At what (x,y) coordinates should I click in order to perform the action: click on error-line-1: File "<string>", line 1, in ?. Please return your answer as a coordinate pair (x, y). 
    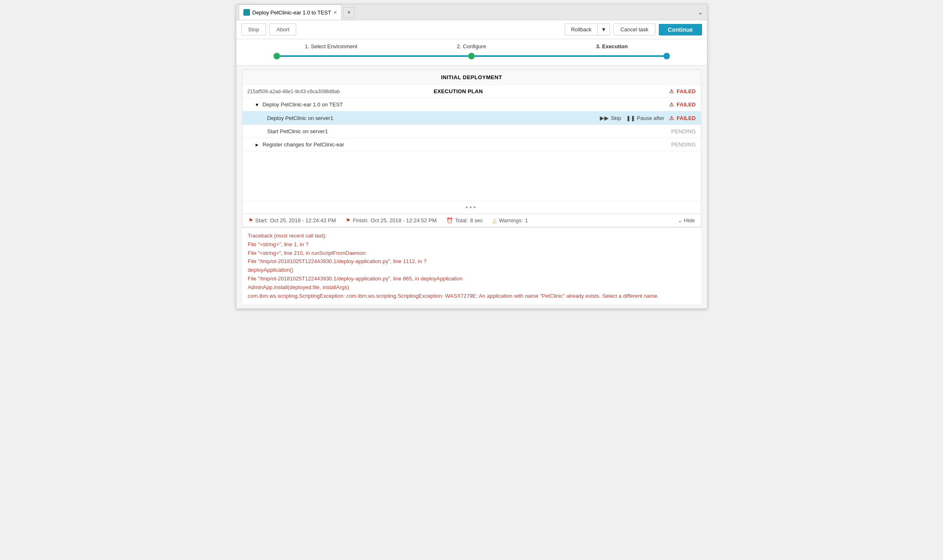
    Looking at the image, I should click on (472, 245).